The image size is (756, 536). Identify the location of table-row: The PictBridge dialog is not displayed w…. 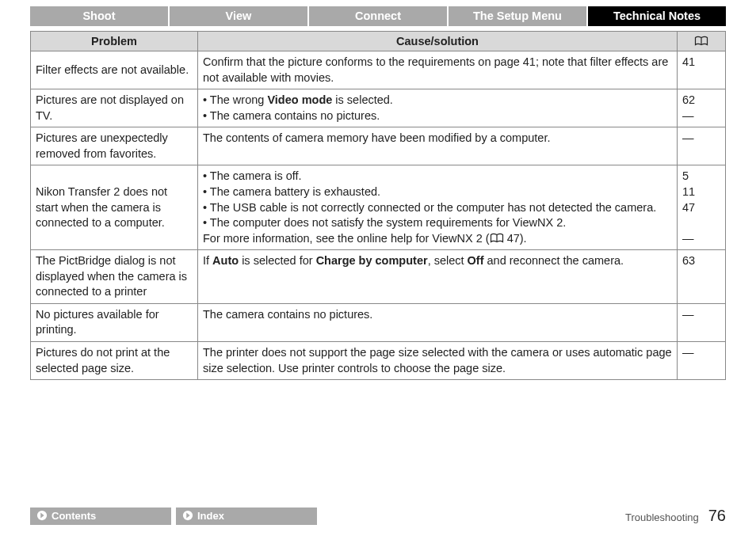
(379, 277).